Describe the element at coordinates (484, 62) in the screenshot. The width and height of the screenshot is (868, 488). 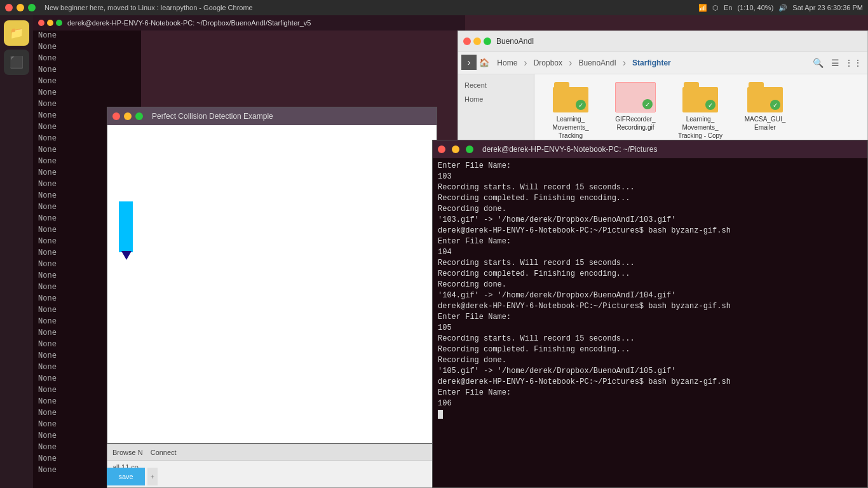
I see `home-icon: 🏠` at that location.